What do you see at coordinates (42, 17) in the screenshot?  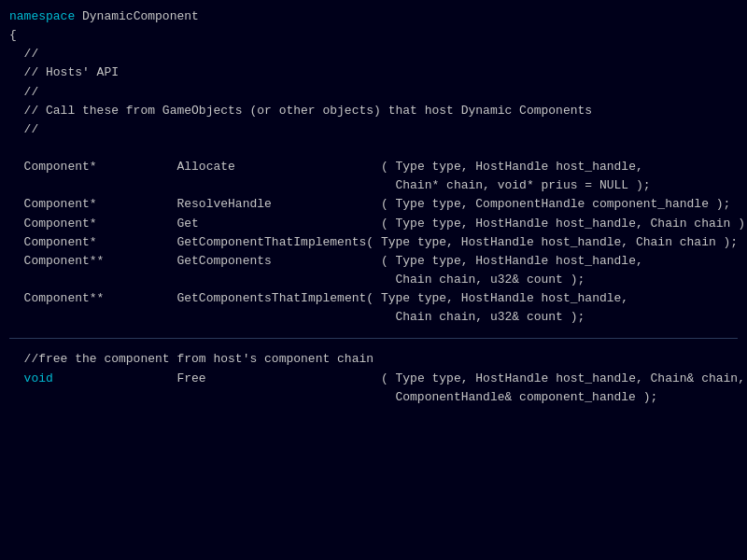 I see `namespace-keyword: namespace` at bounding box center [42, 17].